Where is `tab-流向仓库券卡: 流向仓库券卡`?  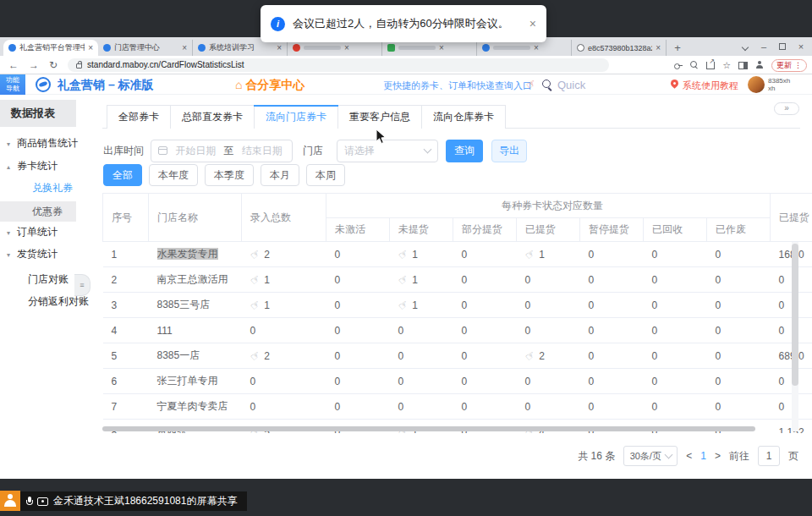
tab-流向仓库券卡: 流向仓库券卡 is located at coordinates (464, 117).